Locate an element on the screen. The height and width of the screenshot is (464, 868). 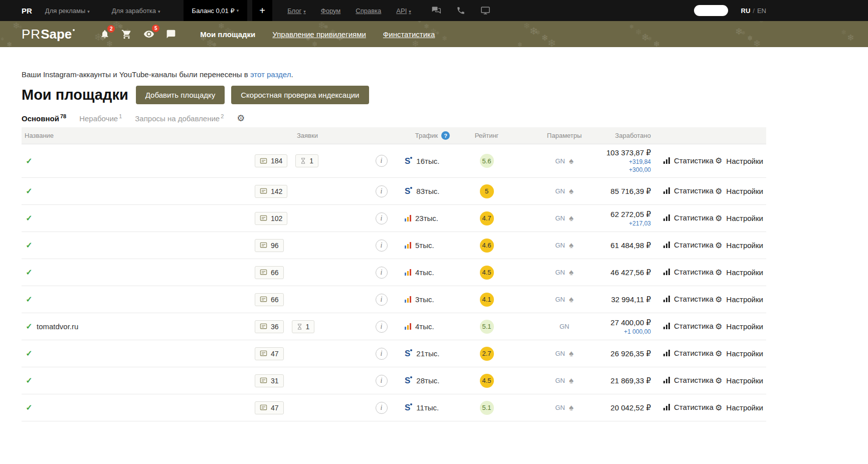
bids-chip: 96 is located at coordinates (269, 246).